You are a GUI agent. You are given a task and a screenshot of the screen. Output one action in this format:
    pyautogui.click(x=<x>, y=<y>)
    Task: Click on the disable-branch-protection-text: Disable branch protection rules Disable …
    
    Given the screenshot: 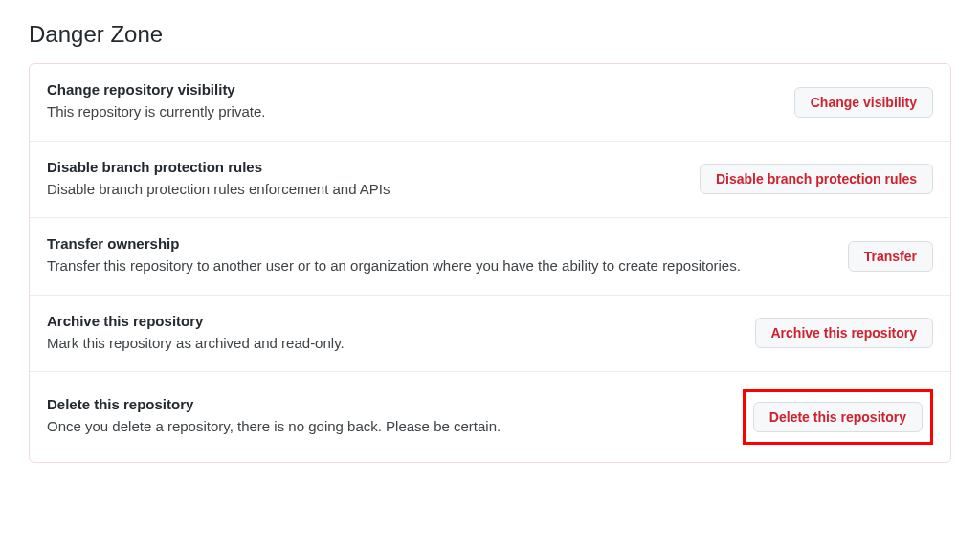 What is the action you would take?
    pyautogui.click(x=362, y=180)
    